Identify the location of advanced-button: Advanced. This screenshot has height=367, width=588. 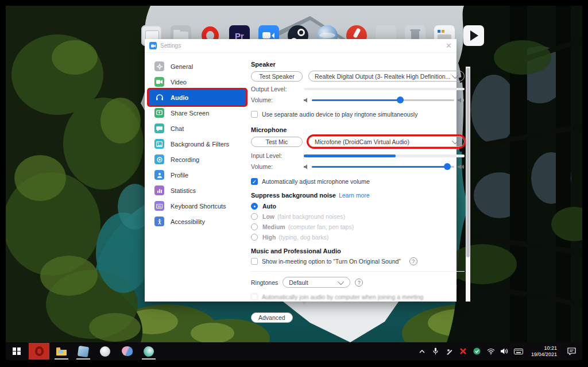
(272, 318).